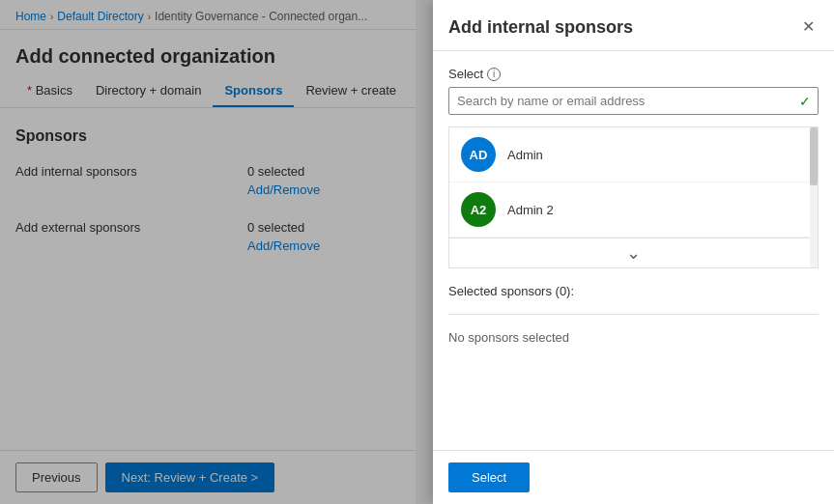 This screenshot has width=834, height=504. I want to click on user-list: AD Admin A2 Admin 2 ⌄, so click(634, 197).